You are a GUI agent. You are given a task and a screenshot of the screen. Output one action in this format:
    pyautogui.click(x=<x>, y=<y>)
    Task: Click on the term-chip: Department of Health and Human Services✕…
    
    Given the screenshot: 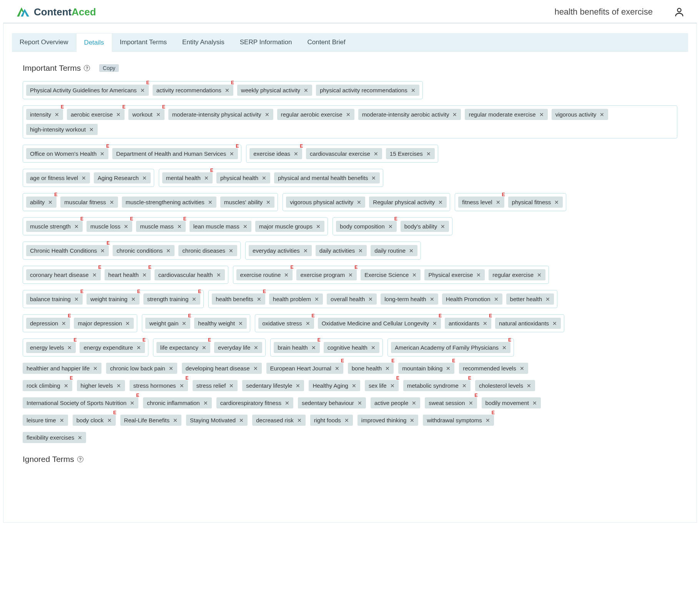 What is the action you would take?
    pyautogui.click(x=175, y=154)
    